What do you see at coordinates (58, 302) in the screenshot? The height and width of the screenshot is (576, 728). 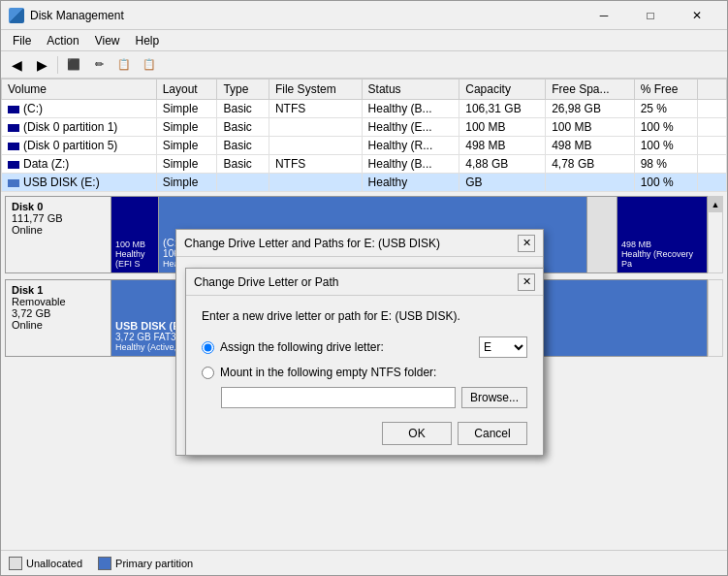 I see `disk1-type: Removable` at bounding box center [58, 302].